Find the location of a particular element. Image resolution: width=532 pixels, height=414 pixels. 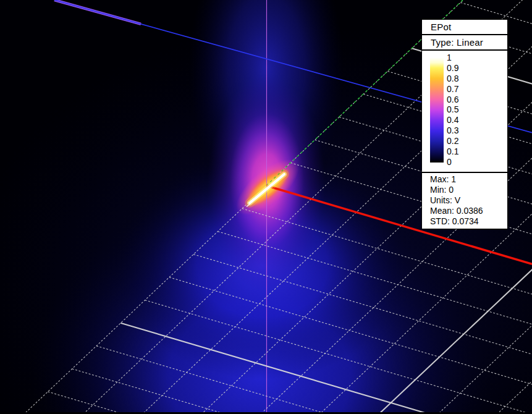

stat-max: Max: 1 is located at coordinates (467, 179).